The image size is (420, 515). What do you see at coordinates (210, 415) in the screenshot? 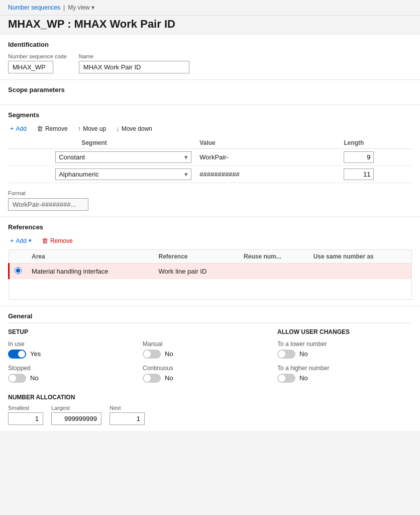
I see `alloc-row: Smallest Largest Next` at bounding box center [210, 415].